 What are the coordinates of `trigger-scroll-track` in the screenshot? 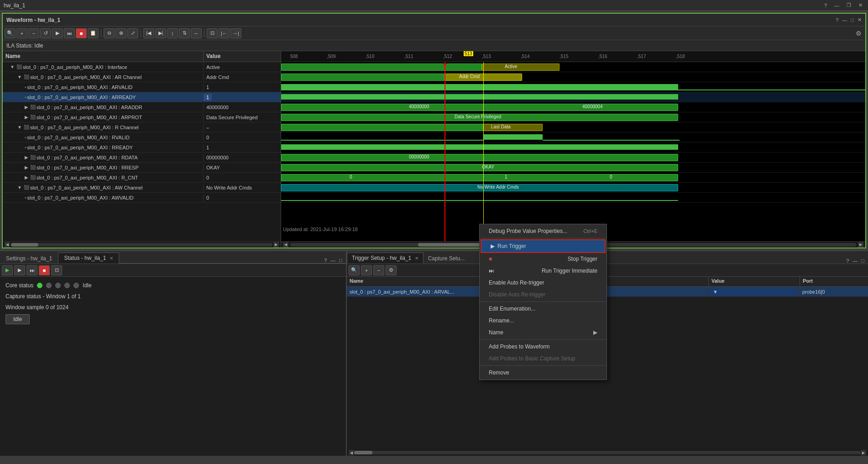 It's located at (607, 453).